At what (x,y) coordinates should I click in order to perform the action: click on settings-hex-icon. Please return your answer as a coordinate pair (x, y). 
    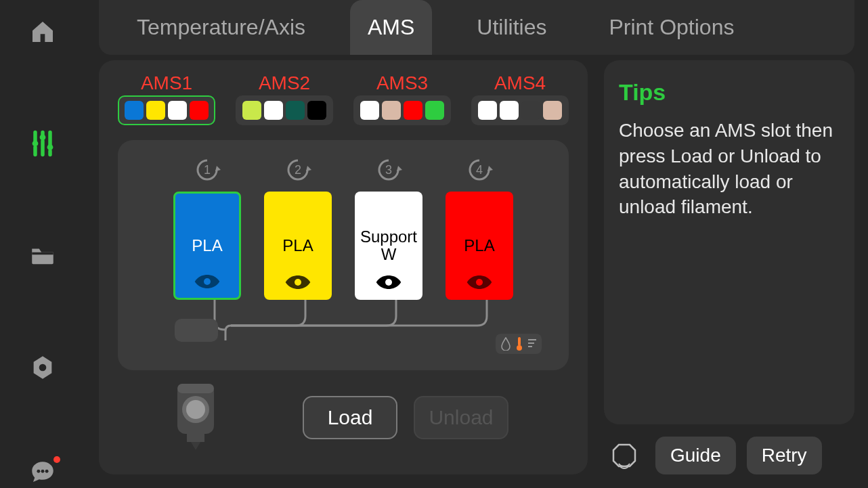
    Looking at the image, I should click on (43, 368).